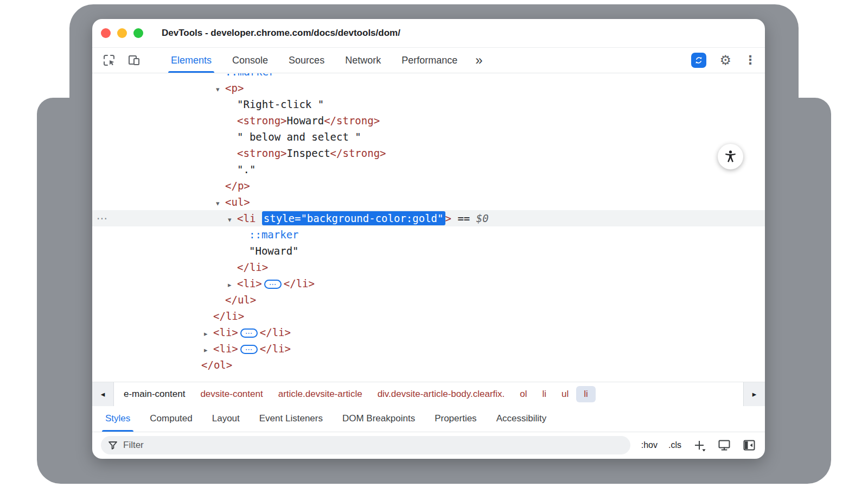 The height and width of the screenshot is (493, 868). I want to click on styles-tab-properties: Properties, so click(456, 419).